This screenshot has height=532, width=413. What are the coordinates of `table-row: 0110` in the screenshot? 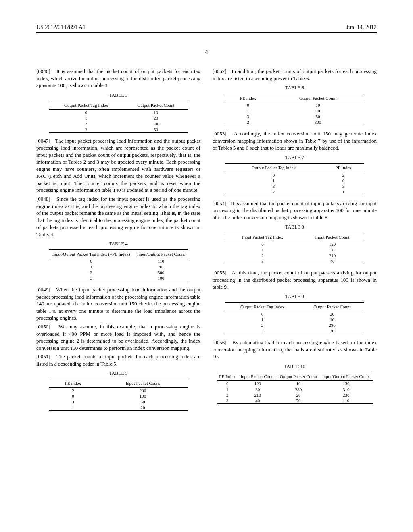 It's located at (119, 261).